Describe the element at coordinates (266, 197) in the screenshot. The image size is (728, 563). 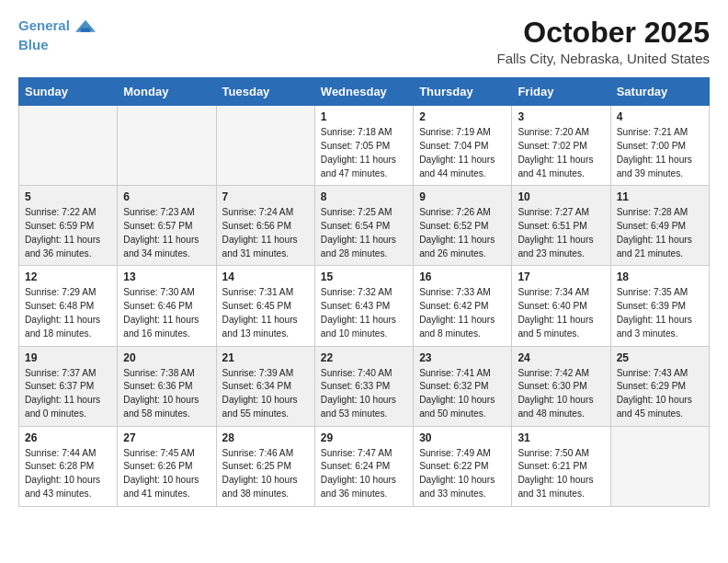
I see `day-number: 7` at that location.